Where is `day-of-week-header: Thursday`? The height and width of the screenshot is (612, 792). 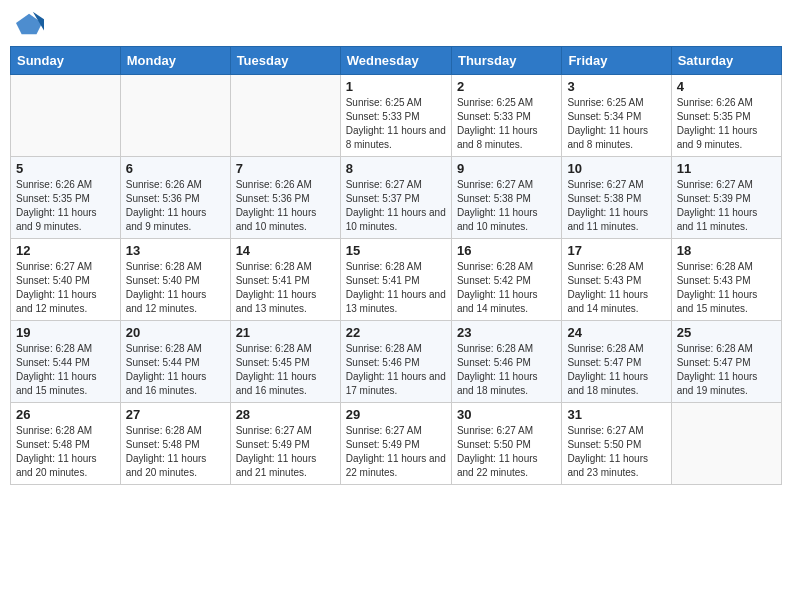
day-of-week-header: Thursday is located at coordinates (506, 61).